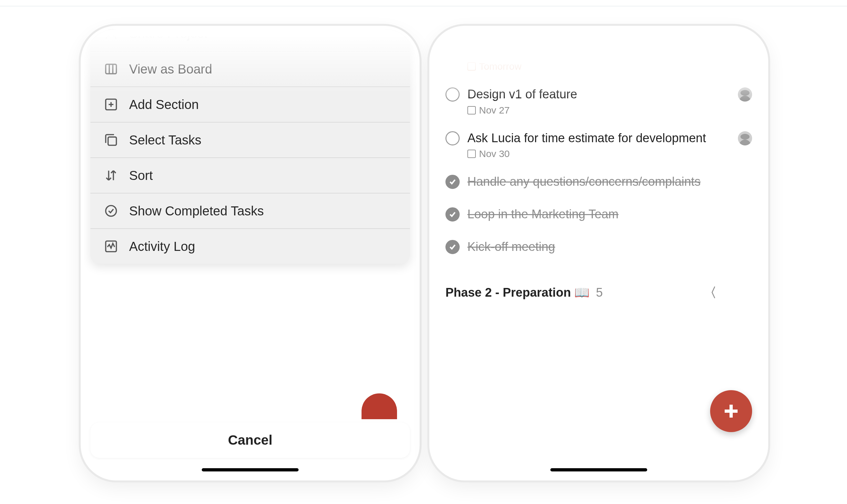 The image size is (847, 504). I want to click on task-row: Design v1 of feature Nov 27, so click(599, 101).